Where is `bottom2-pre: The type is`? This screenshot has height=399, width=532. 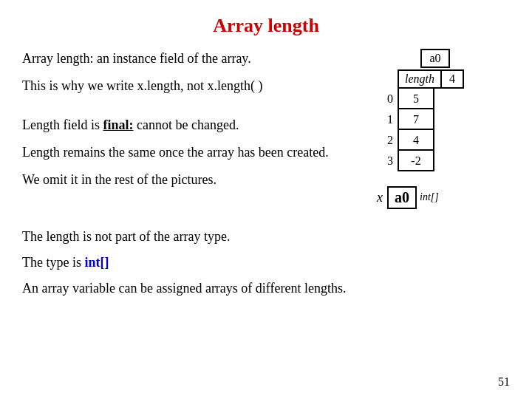 bottom2-pre: The type is is located at coordinates (53, 262).